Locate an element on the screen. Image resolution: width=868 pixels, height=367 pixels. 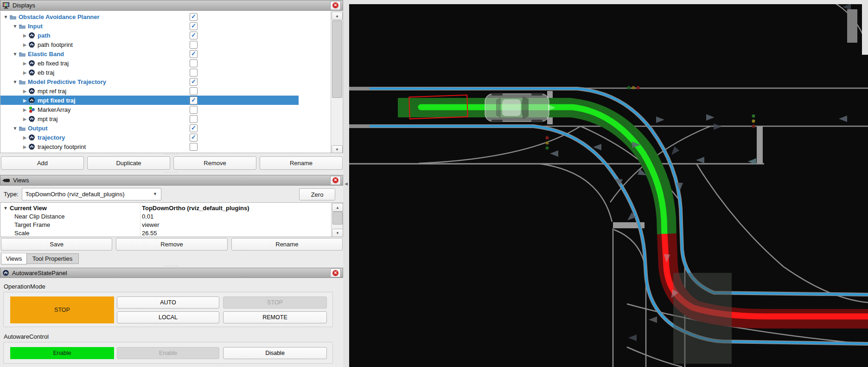
autoware-close-button: ✕ is located at coordinates (336, 273).